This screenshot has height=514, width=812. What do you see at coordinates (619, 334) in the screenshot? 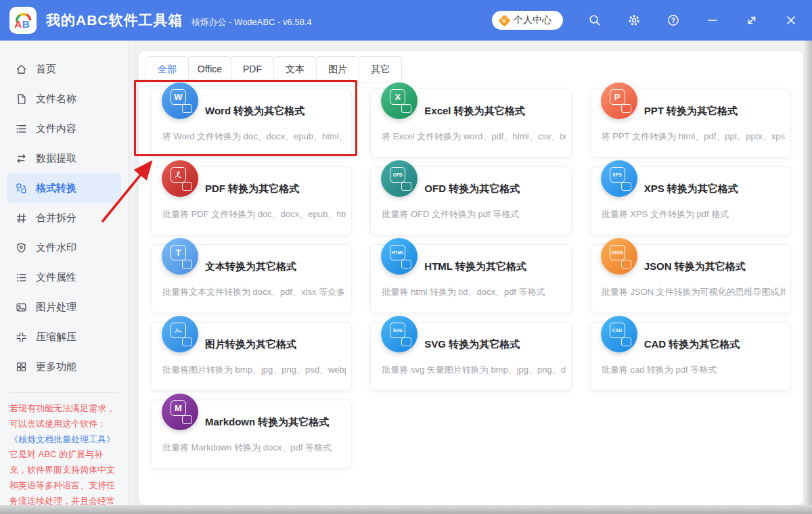
I see `cad-convert-icon: CAD` at bounding box center [619, 334].